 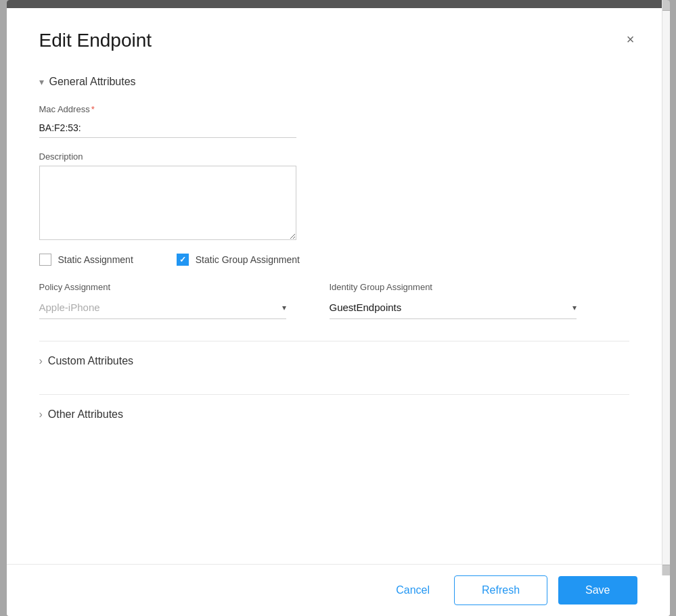 I want to click on cancel-button: Cancel, so click(x=413, y=590).